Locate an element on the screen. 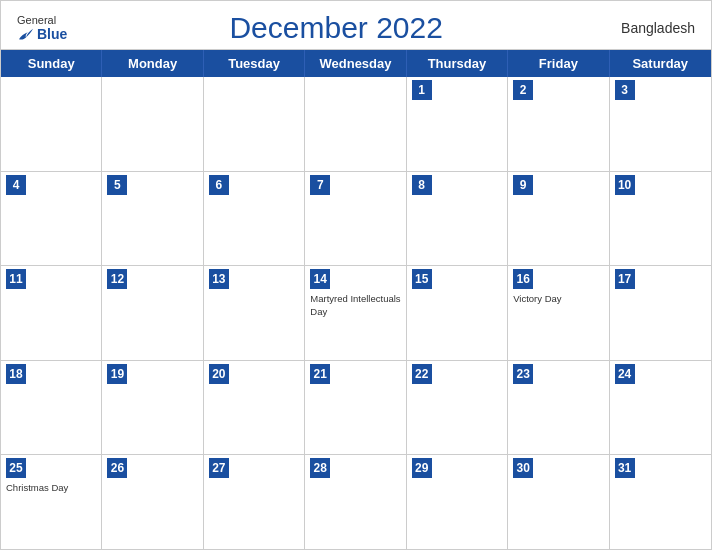 The width and height of the screenshot is (712, 550). day-cell: 24 is located at coordinates (660, 408).